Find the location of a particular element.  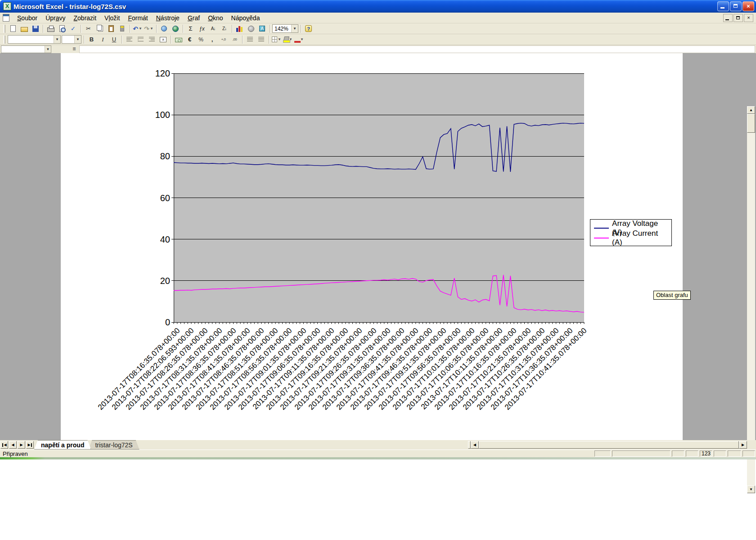

hscroll-right-button: ▶ is located at coordinates (743, 445).